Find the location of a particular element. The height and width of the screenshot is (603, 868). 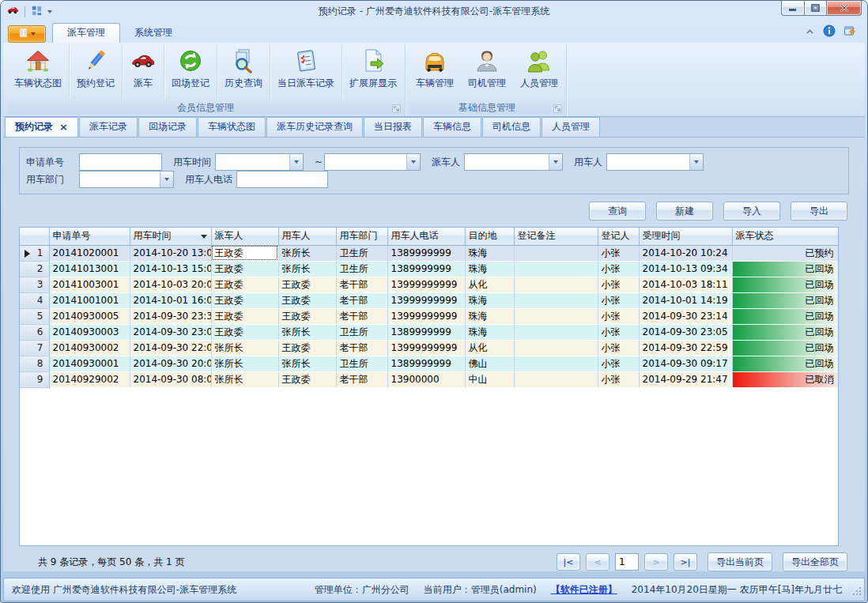

row-indicator: 6 is located at coordinates (35, 332).